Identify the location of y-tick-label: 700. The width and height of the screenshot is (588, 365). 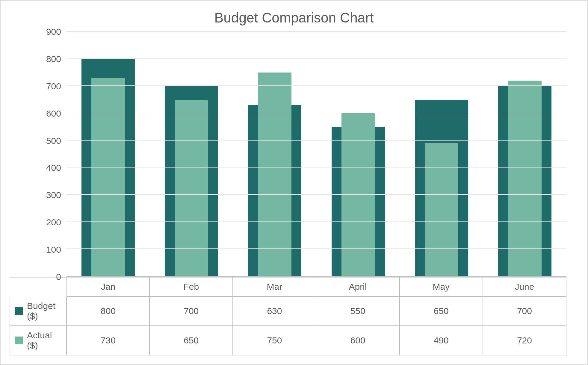
(54, 86).